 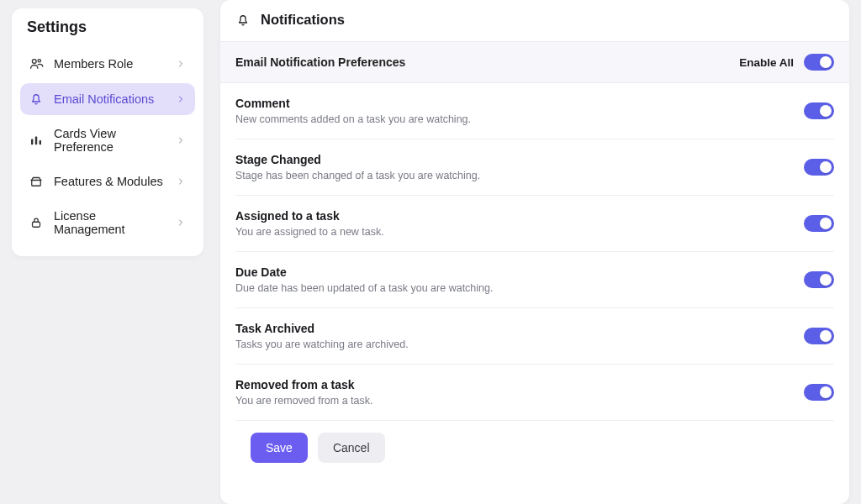 I want to click on pref-desc: You are removed from a task., so click(x=513, y=401).